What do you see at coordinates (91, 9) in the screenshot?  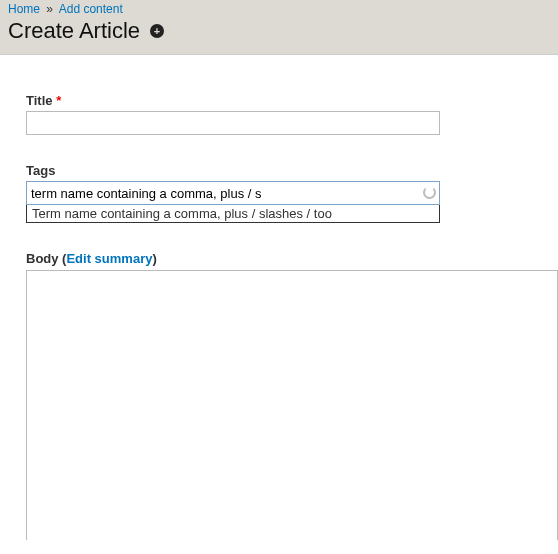 I see `breadcrumb-add-content-link: Add content` at bounding box center [91, 9].